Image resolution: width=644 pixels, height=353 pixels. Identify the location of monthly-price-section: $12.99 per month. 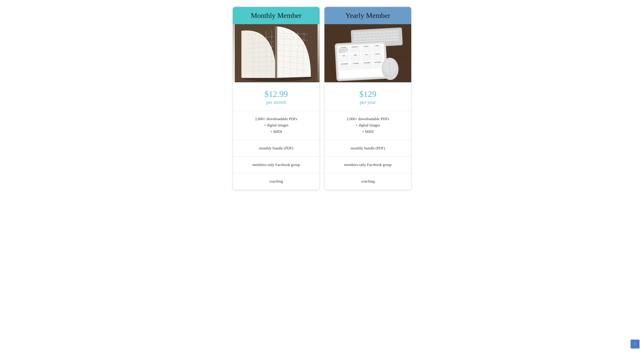
(276, 97).